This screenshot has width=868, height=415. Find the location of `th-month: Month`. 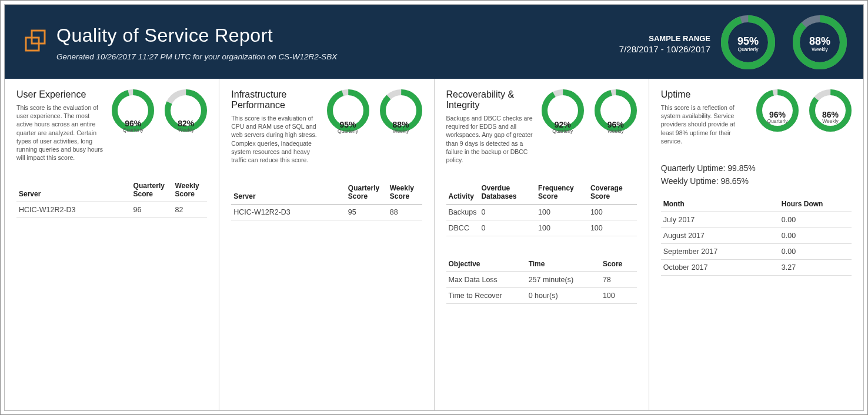

th-month: Month is located at coordinates (720, 205).